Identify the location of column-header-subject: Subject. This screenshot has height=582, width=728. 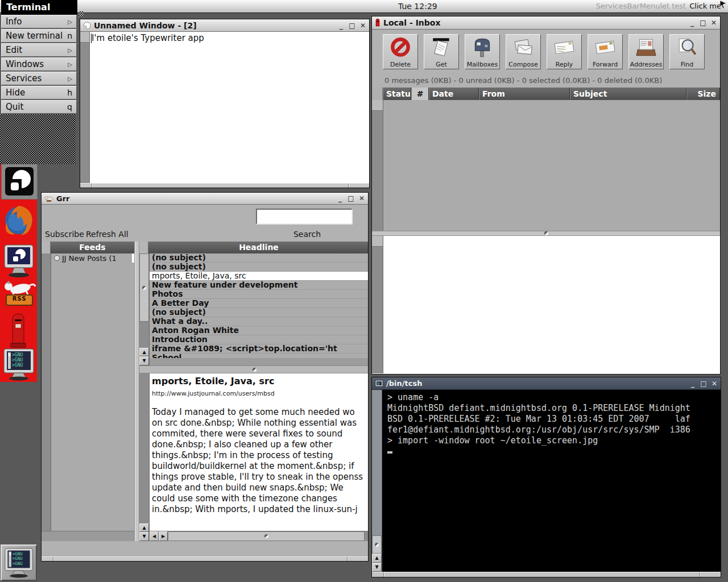
(628, 94).